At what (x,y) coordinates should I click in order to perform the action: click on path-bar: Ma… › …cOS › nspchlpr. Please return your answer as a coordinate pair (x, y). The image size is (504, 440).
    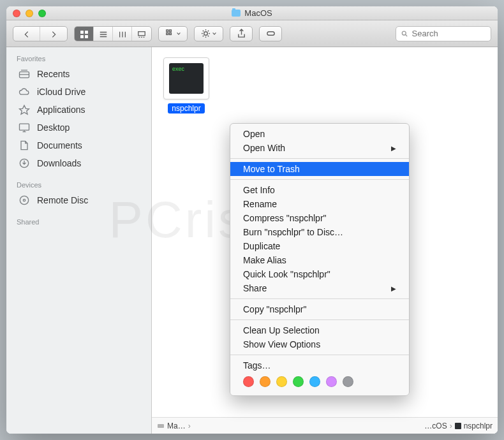
    Looking at the image, I should click on (325, 425).